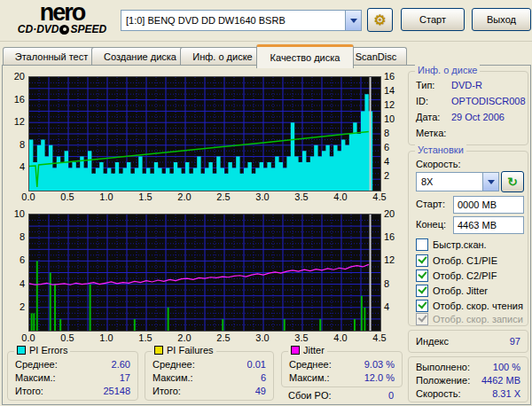 The height and width of the screenshot is (406, 532). I want to click on nero-logo: nero CD·DVD SPEED, so click(62, 20).